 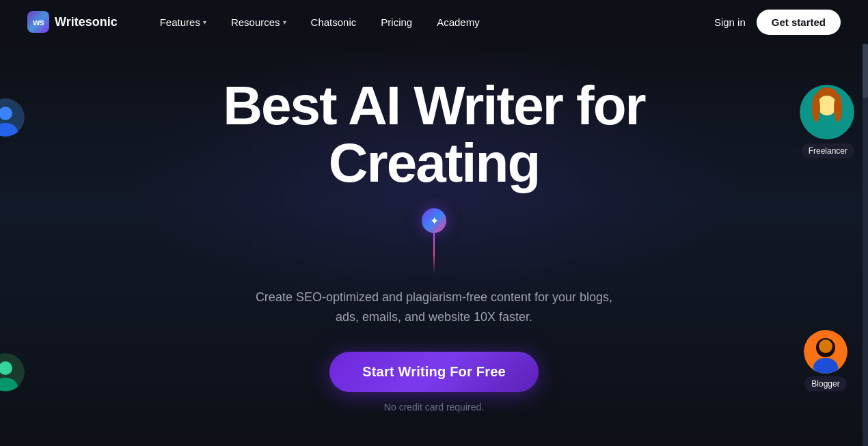 What do you see at coordinates (12, 372) in the screenshot?
I see `avatar-left-bottom-img` at bounding box center [12, 372].